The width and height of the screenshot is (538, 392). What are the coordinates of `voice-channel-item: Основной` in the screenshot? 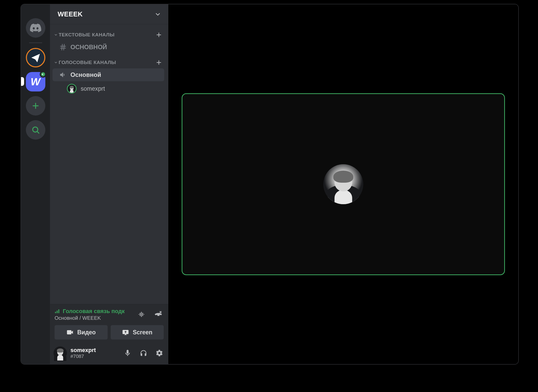 It's located at (108, 75).